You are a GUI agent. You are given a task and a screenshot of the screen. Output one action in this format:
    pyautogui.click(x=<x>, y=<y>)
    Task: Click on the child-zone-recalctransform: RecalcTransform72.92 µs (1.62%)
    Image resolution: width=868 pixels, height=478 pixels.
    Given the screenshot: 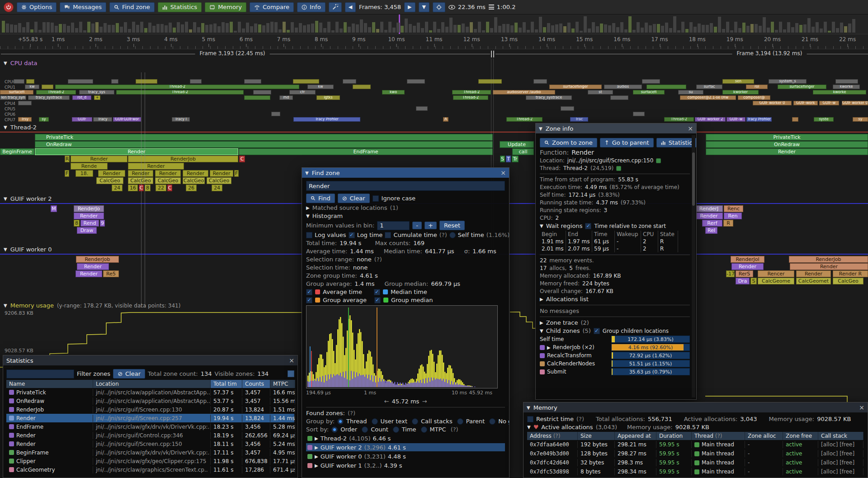 What is the action you would take?
    pyautogui.click(x=615, y=355)
    